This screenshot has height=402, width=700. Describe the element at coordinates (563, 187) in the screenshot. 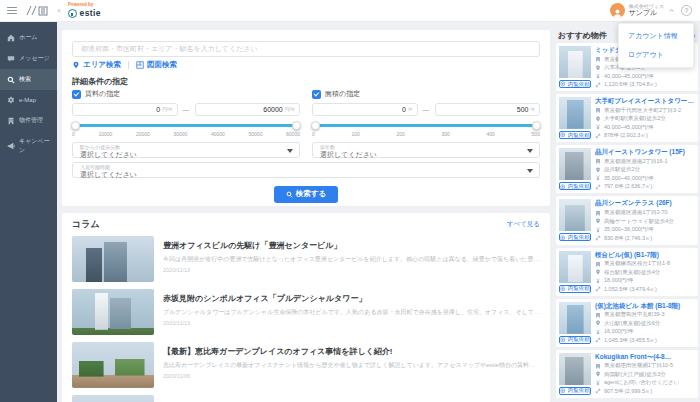

I see `plus-circle-icon` at that location.